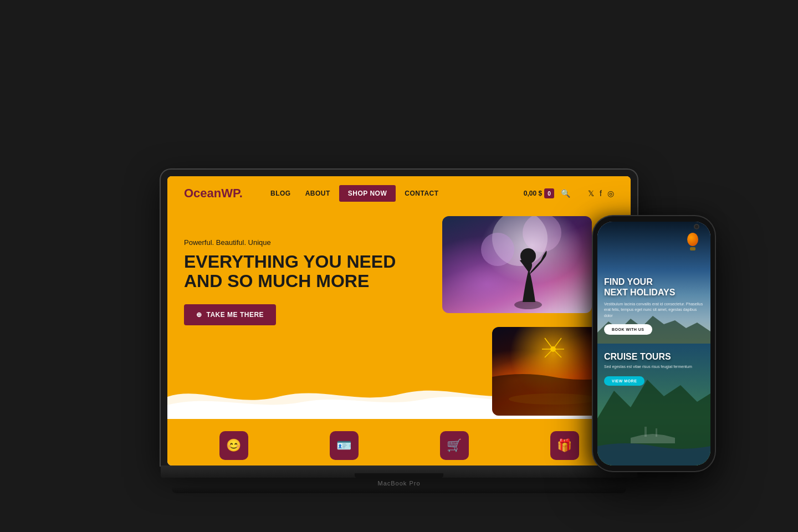 This screenshot has height=532, width=798. I want to click on phone-holidays-title-line2: NEXT HOLIDAYS, so click(640, 293).